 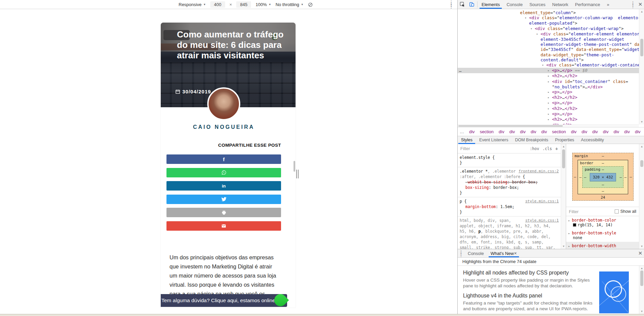 I want to click on elements-vertical-scrollbar: ▲ ▼, so click(x=642, y=67).